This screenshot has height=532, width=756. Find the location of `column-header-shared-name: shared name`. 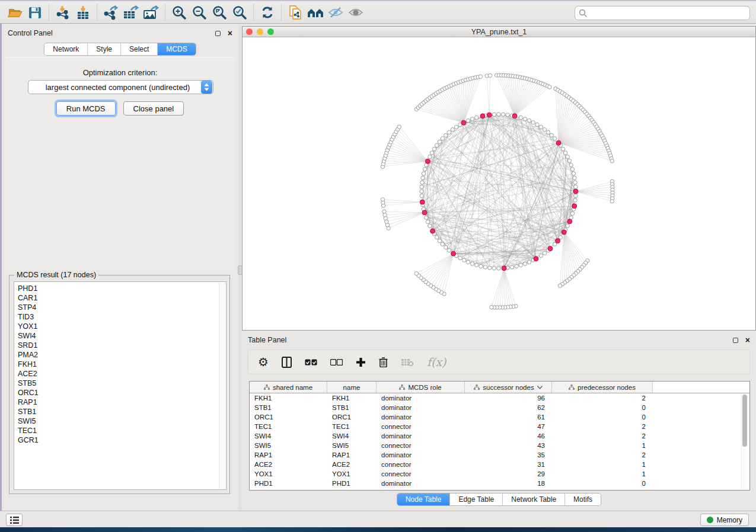

column-header-shared-name: shared name is located at coordinates (288, 387).